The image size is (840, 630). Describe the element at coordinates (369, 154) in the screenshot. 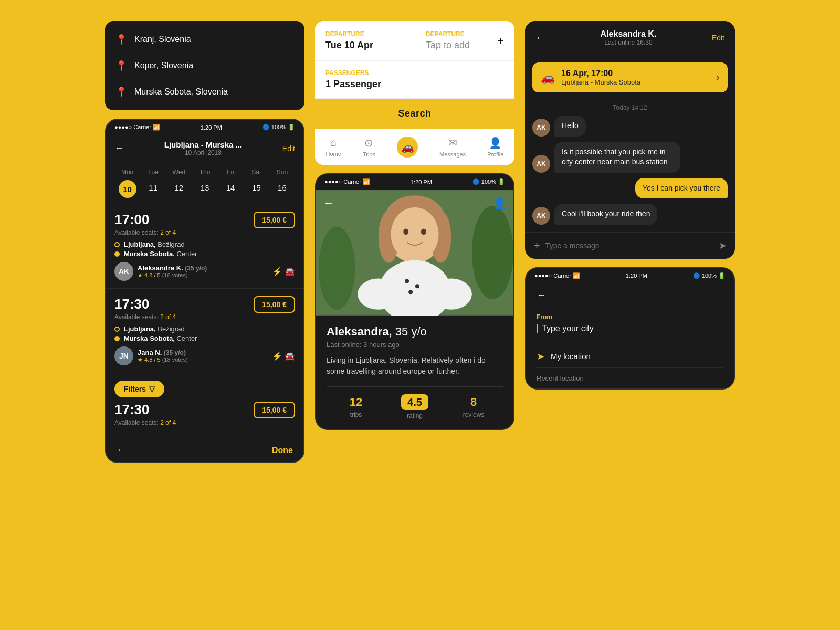

I see `nav-label-trips: Trips` at that location.